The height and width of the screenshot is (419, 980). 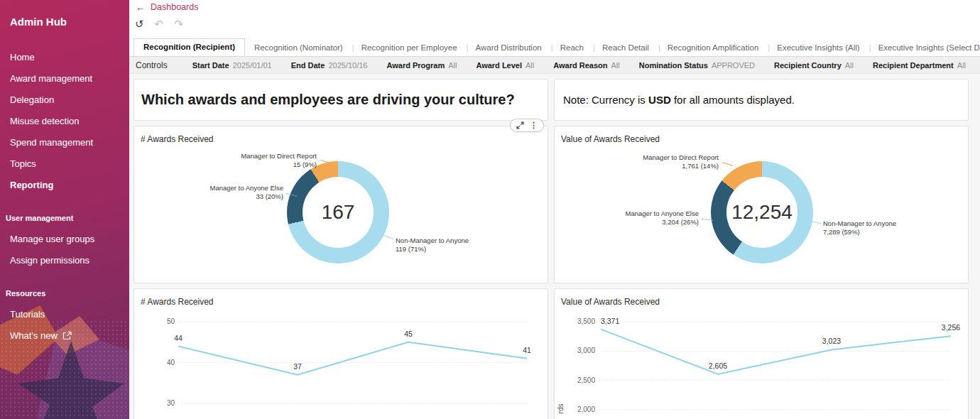 What do you see at coordinates (189, 47) in the screenshot?
I see `tab-recognition-recipient: Recognition (Recipient)` at bounding box center [189, 47].